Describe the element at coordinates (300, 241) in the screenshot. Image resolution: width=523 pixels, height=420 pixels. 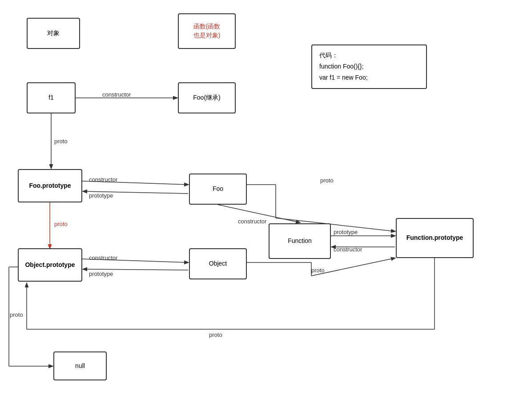
I see `function-label: Function` at that location.